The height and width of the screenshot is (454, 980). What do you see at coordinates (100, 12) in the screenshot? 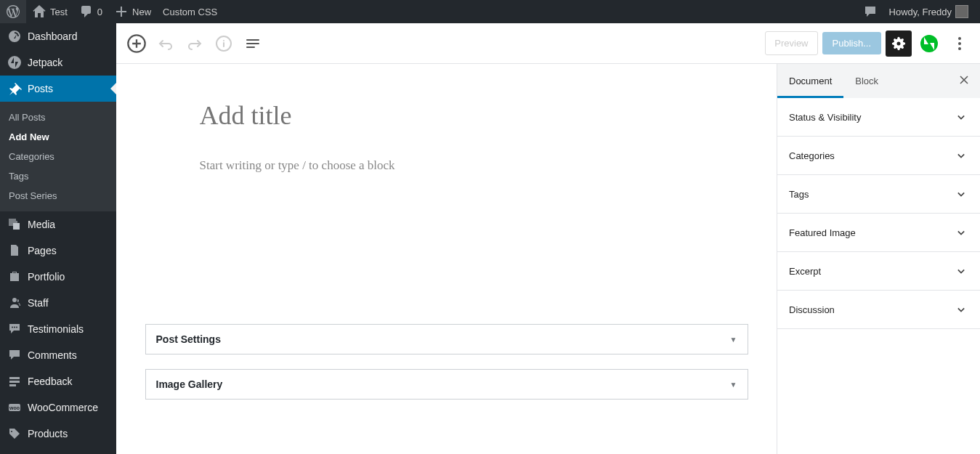
I see `comments-count: 0` at bounding box center [100, 12].